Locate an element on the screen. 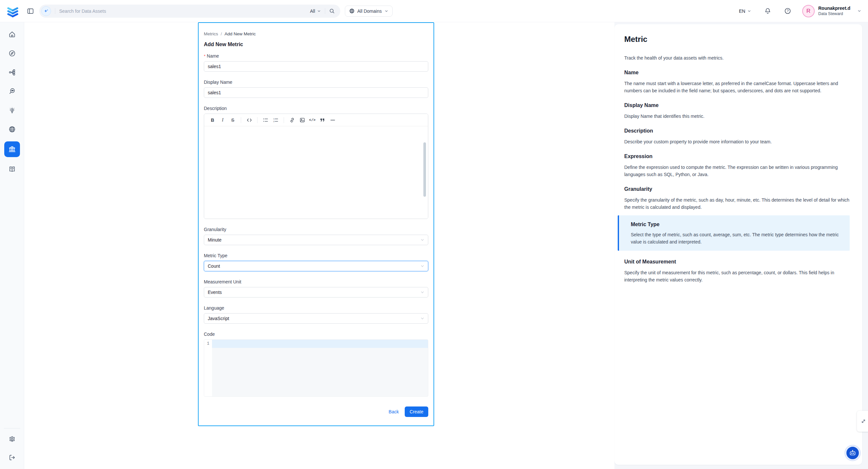 This screenshot has width=868, height=469. strikethrough-icon: S is located at coordinates (233, 120).